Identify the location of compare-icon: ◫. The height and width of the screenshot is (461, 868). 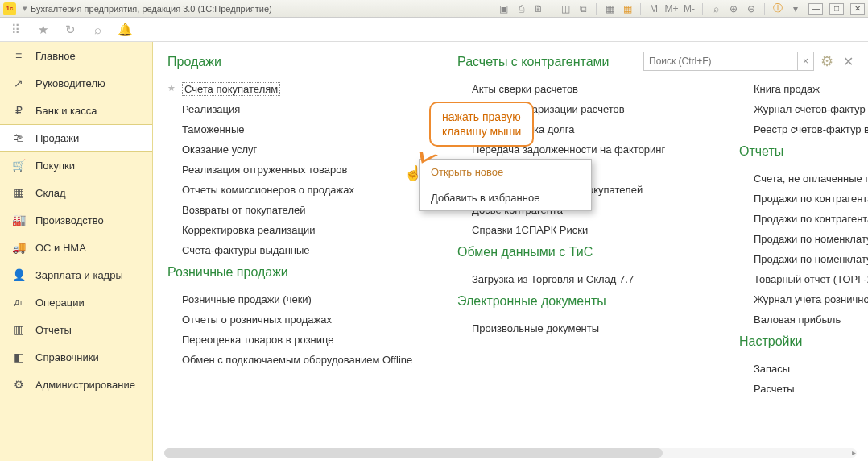
(565, 9).